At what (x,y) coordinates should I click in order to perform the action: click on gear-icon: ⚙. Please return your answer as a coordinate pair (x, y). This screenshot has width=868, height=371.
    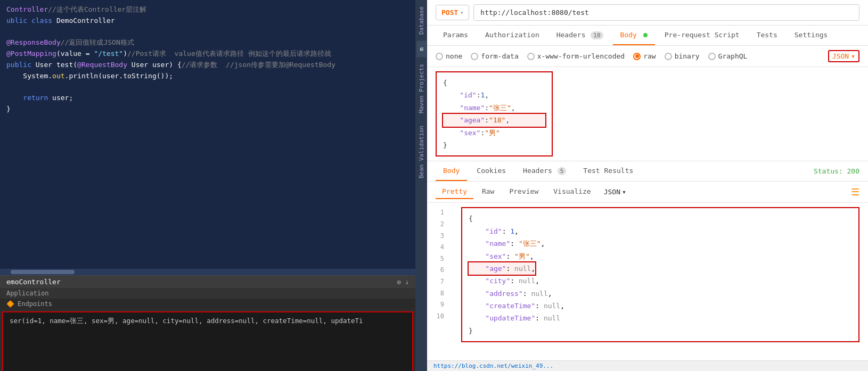
    Looking at the image, I should click on (399, 282).